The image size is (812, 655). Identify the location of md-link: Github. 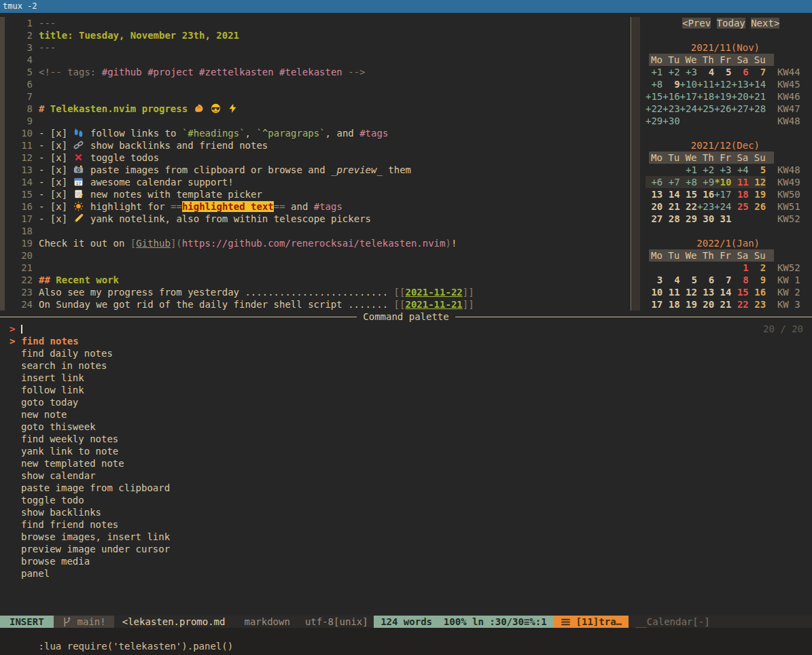
(154, 243).